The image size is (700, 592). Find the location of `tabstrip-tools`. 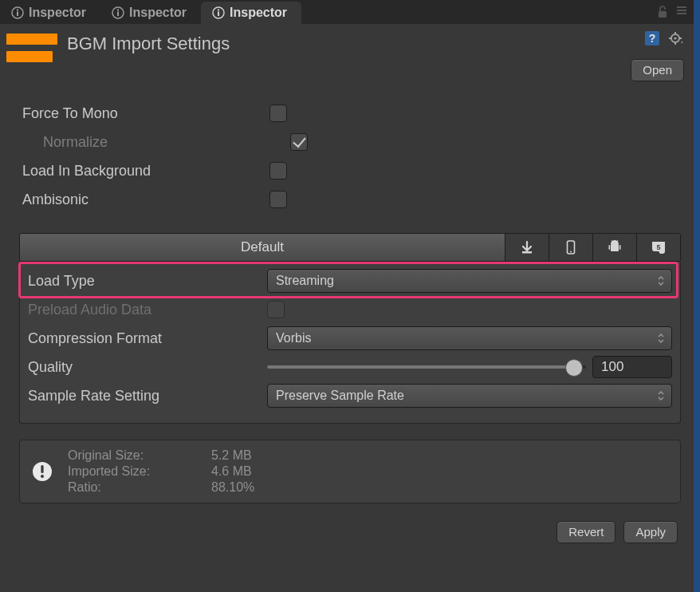

tabstrip-tools is located at coordinates (672, 12).